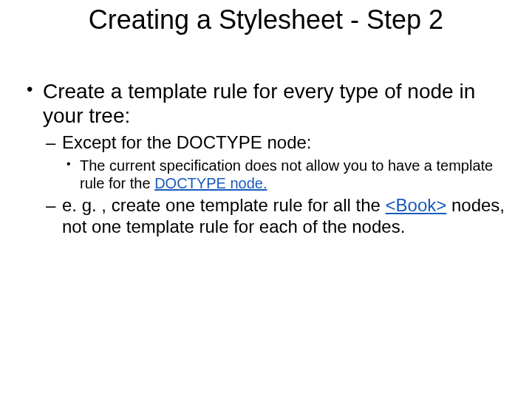 The width and height of the screenshot is (532, 399). I want to click on bullet-text: Create a template rule for every type of…, so click(259, 103).